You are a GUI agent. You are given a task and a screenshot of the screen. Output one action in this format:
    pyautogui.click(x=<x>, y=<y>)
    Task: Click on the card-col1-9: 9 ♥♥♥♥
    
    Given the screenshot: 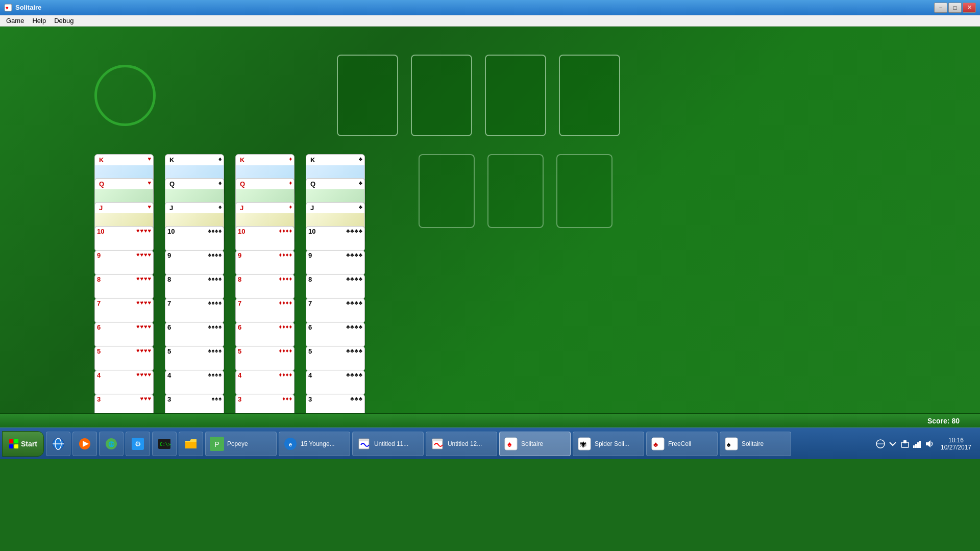 What is the action you would take?
    pyautogui.click(x=124, y=263)
    